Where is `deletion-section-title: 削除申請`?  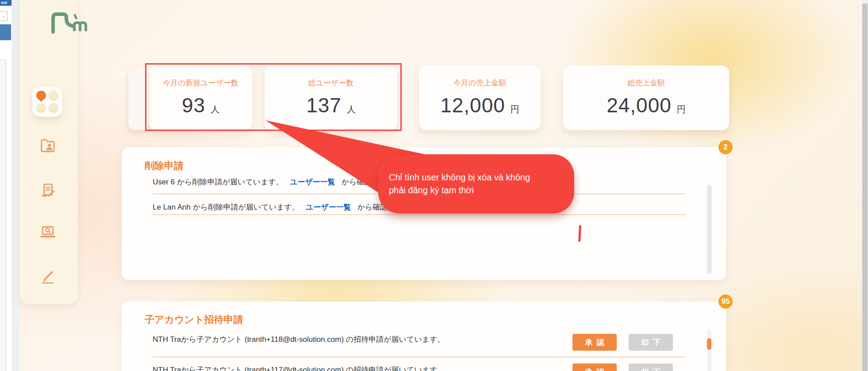
deletion-section-title: 削除申請 is located at coordinates (164, 166).